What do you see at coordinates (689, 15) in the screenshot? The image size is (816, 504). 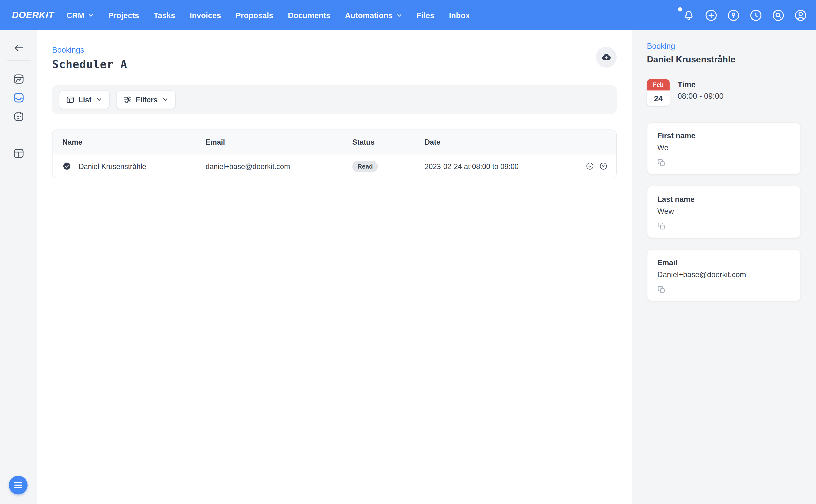 I see `bell-icon` at bounding box center [689, 15].